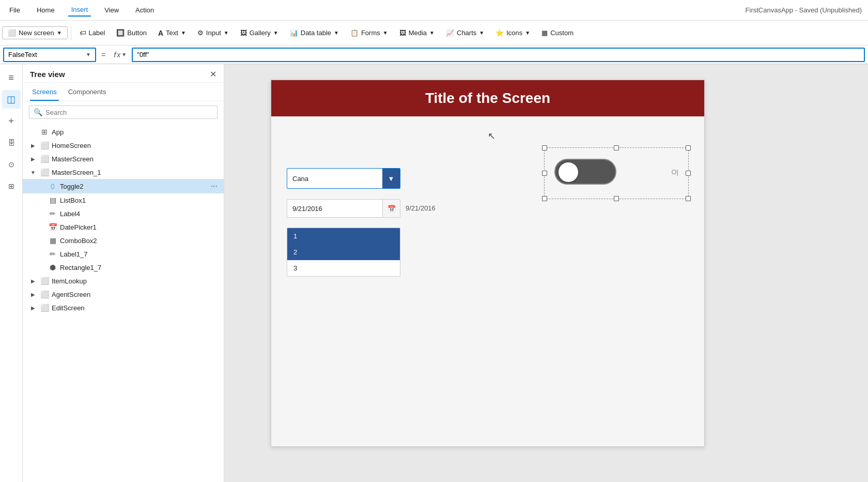 The height and width of the screenshot is (482, 868). Describe the element at coordinates (47, 55) in the screenshot. I see `formula-name-value: FalseText` at that location.